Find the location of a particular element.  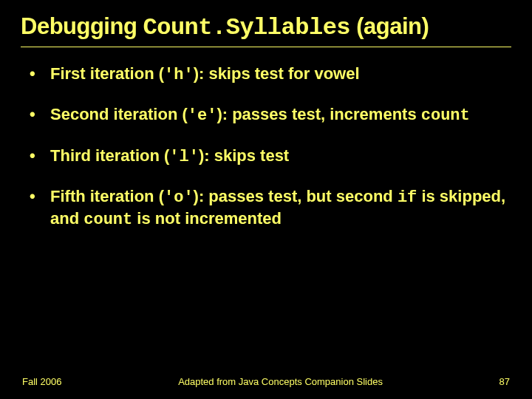

bullet-item: Fifth iteration ('o'): passes test, but … is located at coordinates (270, 208).